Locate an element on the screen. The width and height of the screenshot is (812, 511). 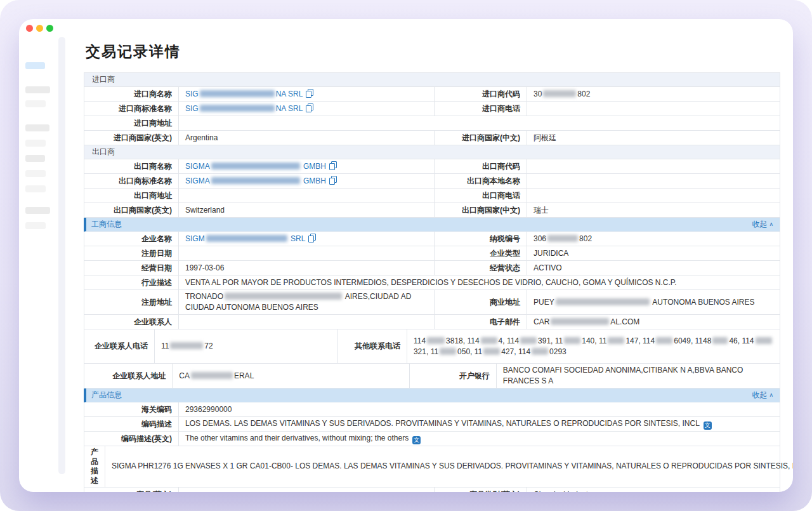
field-label: 企业联系人地址 is located at coordinates (128, 376).